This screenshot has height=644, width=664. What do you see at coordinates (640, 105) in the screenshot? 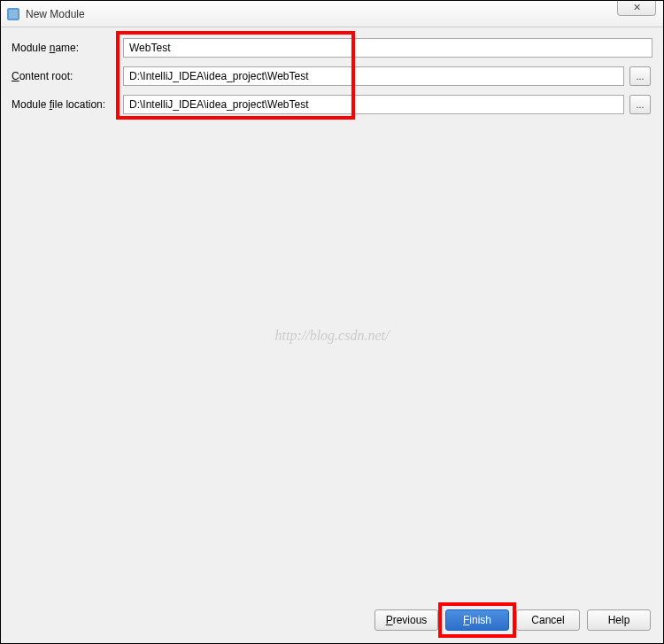
I see `browse-module-file-button: ...` at bounding box center [640, 105].